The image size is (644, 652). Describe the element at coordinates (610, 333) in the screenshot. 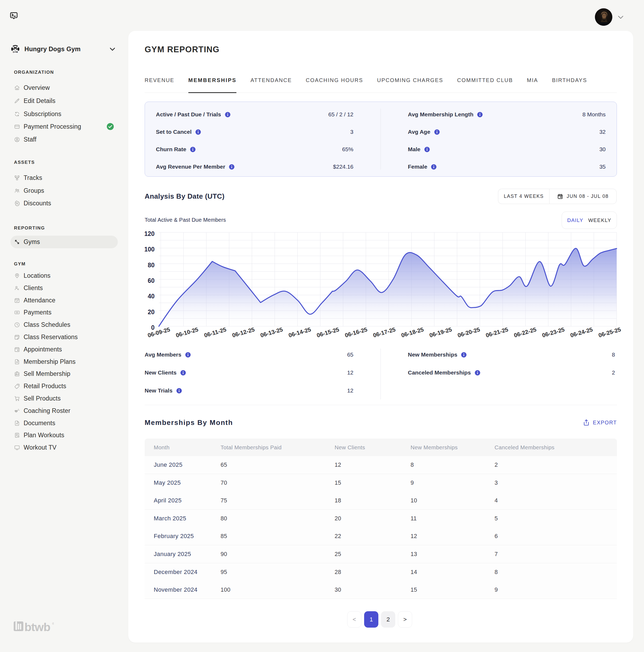

I see `svg-text: 06-25-25` at that location.